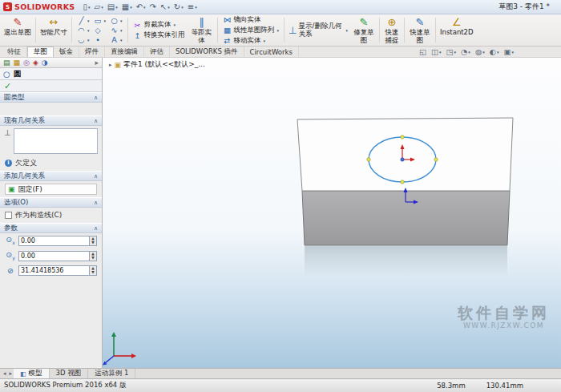 The width and height of the screenshot is (561, 392). I want to click on center-x-spinner: ▲▼, so click(93, 240).